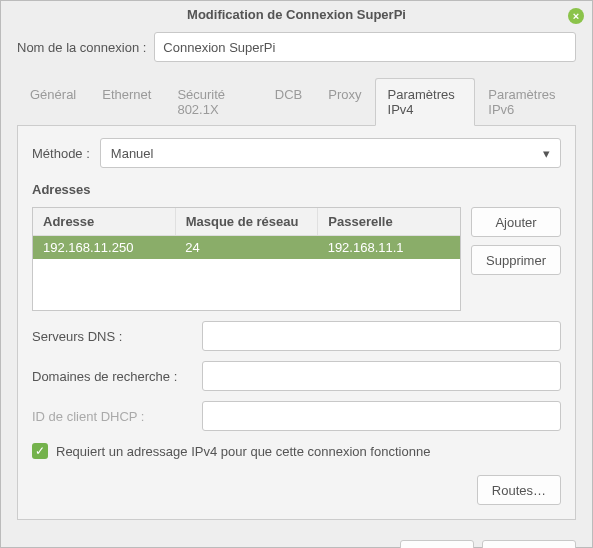 Image resolution: width=593 pixels, height=548 pixels. I want to click on tab-ipv6-settings: Paramètres IPv6, so click(526, 102).